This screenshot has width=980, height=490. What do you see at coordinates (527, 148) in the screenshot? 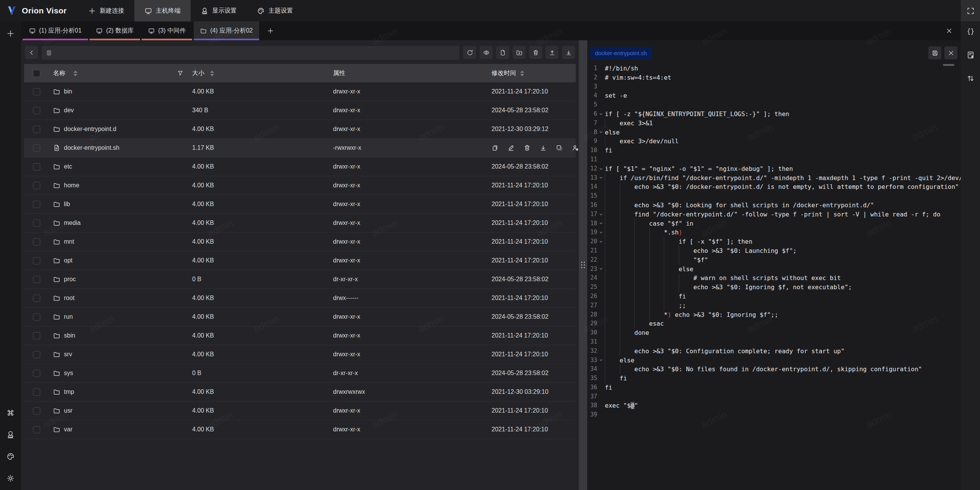
I see `trash-icon` at bounding box center [527, 148].